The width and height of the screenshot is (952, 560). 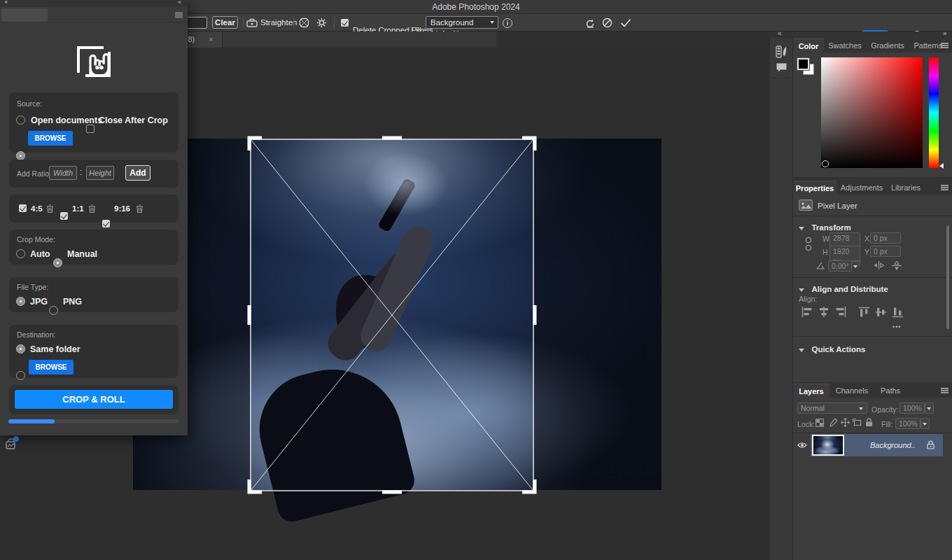 I want to click on angle-dropdown, so click(x=856, y=261).